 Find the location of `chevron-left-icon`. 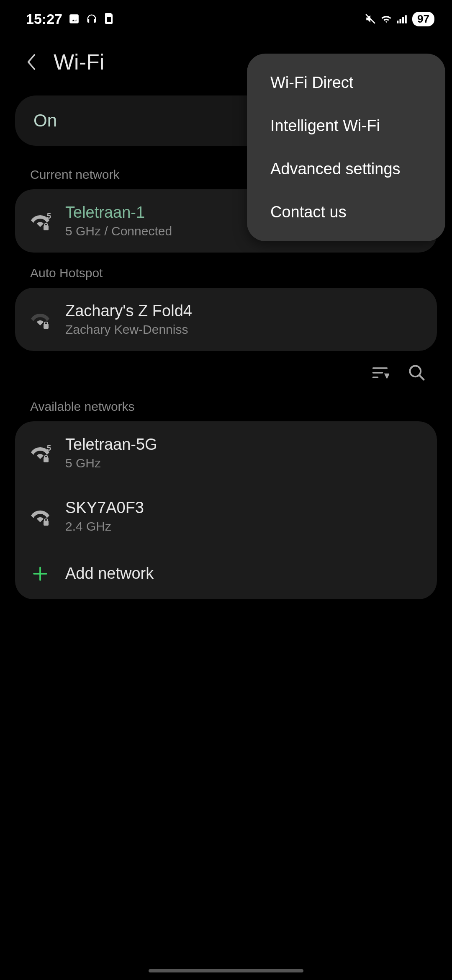

chevron-left-icon is located at coordinates (31, 62).